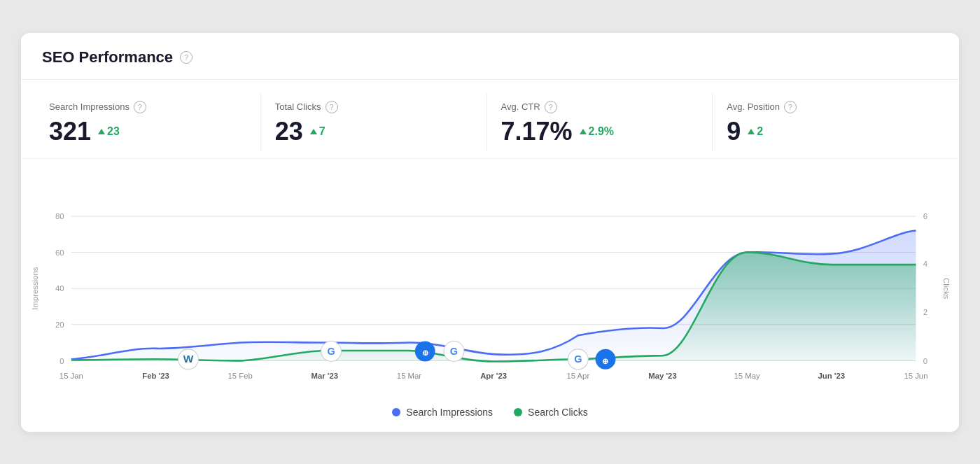  What do you see at coordinates (449, 412) in the screenshot?
I see `impressions-legend-label: Search Impressions` at bounding box center [449, 412].